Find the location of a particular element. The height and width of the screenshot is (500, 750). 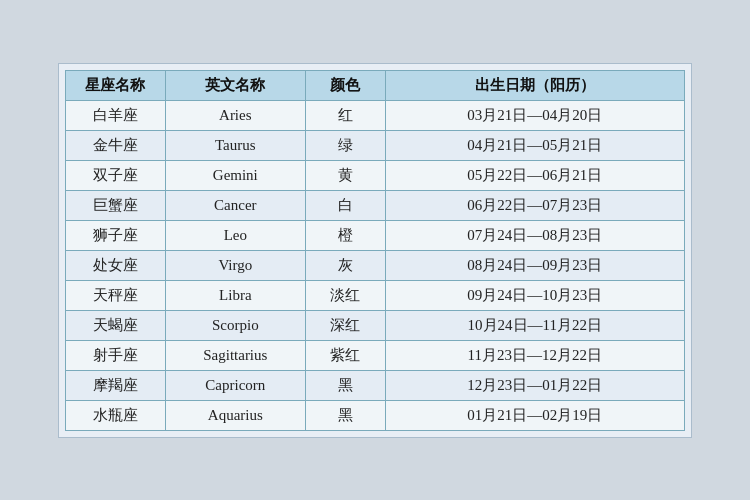

table-header-row: 星座名称 英文名称 颜色 出生日期（阳历） is located at coordinates (376, 85).